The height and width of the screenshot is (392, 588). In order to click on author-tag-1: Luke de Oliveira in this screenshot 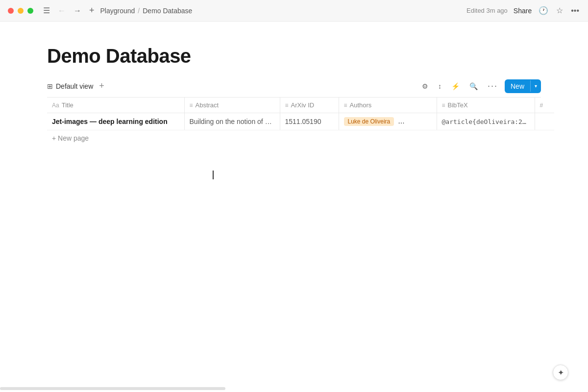, I will do `click(369, 122)`.